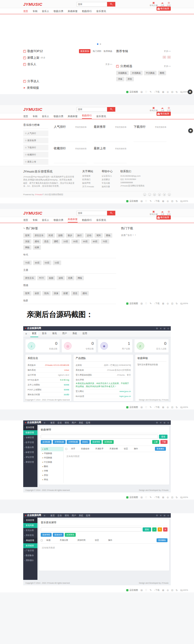 This screenshot has width=194, height=644. I want to click on category-tag: 中文舞曲, so click(150, 73).